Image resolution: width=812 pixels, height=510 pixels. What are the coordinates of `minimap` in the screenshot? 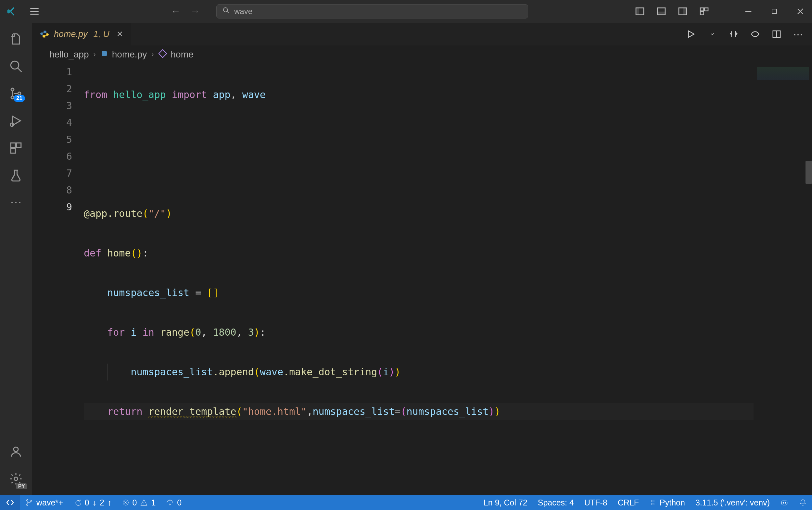 It's located at (783, 279).